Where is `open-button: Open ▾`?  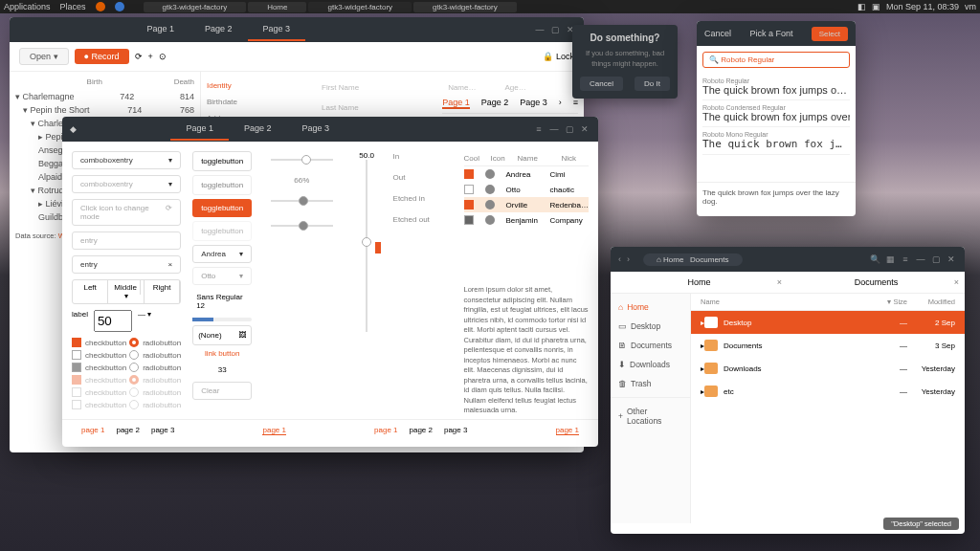
open-button: Open ▾ is located at coordinates (44, 56).